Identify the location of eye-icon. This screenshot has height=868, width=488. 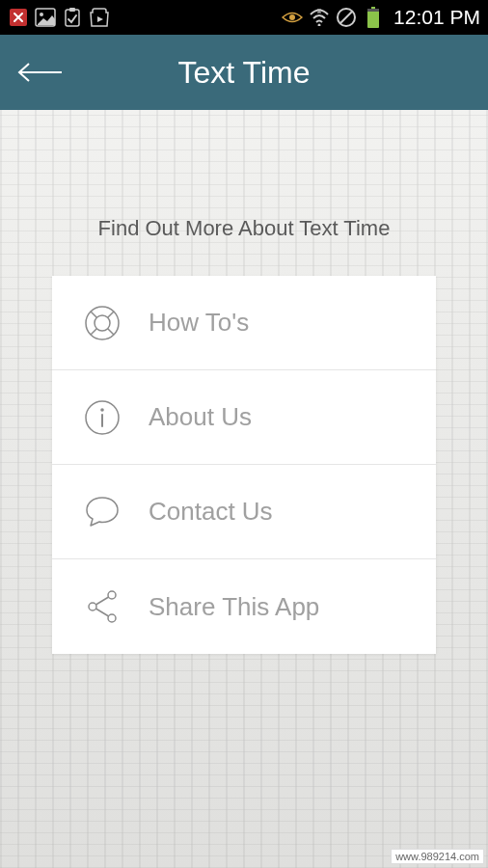
(292, 17).